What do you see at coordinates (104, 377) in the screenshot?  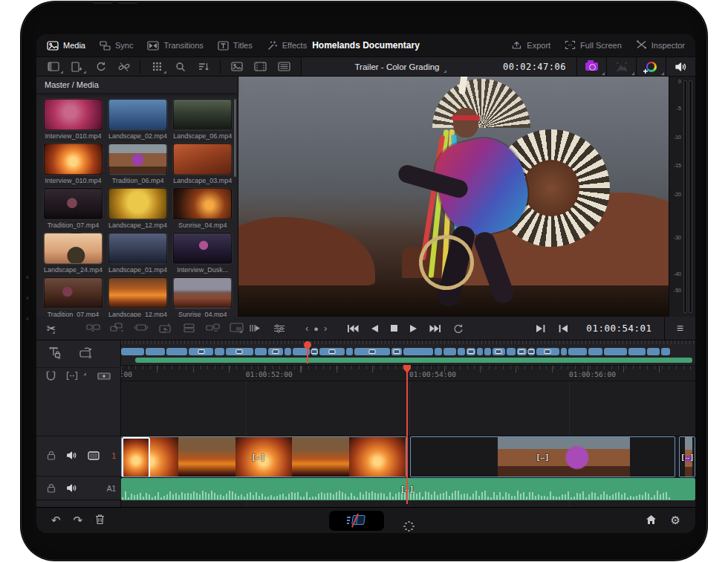 I see `add-marker-button` at bounding box center [104, 377].